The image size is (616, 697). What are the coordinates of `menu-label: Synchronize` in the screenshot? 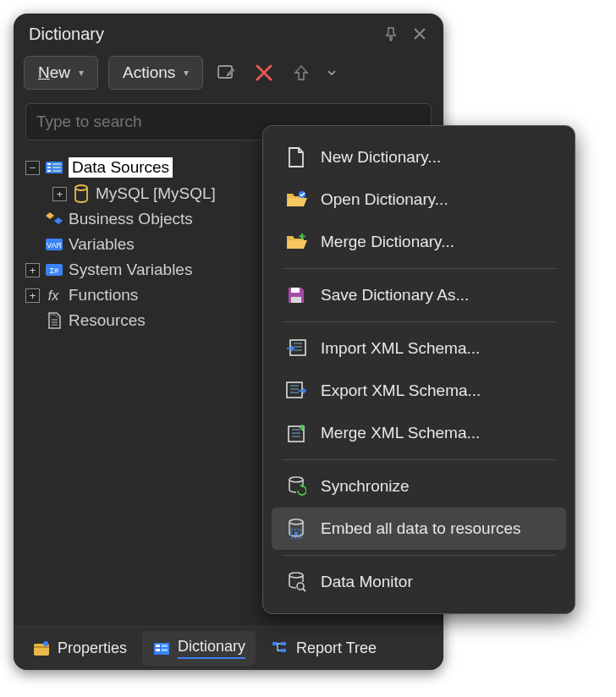 It's located at (366, 486).